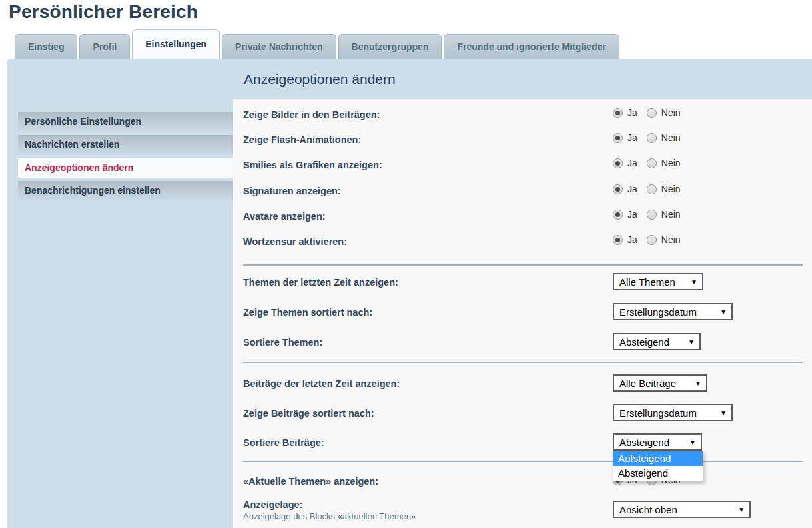 Image resolution: width=812 pixels, height=528 pixels. What do you see at coordinates (657, 442) in the screenshot?
I see `select-beitraege-richtung: Absteigend` at bounding box center [657, 442].